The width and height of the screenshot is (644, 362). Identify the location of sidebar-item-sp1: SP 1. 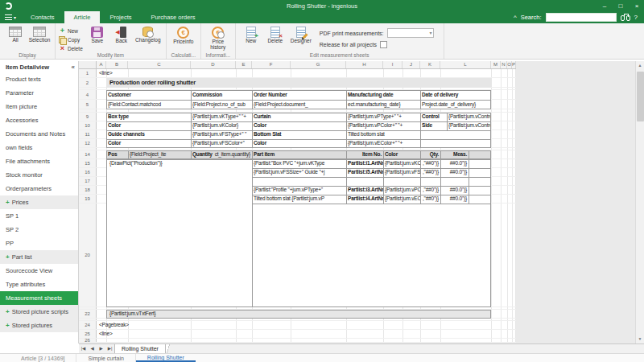
(39, 216).